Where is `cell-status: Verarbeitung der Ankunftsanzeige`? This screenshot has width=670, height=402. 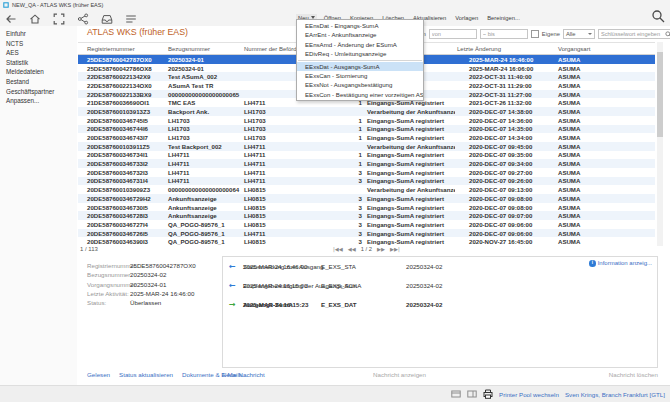
cell-status: Verarbeitung der Ankunftsanzeige is located at coordinates (398, 190).